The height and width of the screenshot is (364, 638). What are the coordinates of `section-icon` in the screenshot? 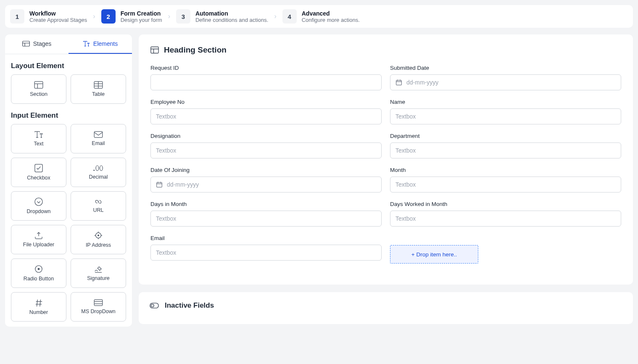 It's located at (39, 85).